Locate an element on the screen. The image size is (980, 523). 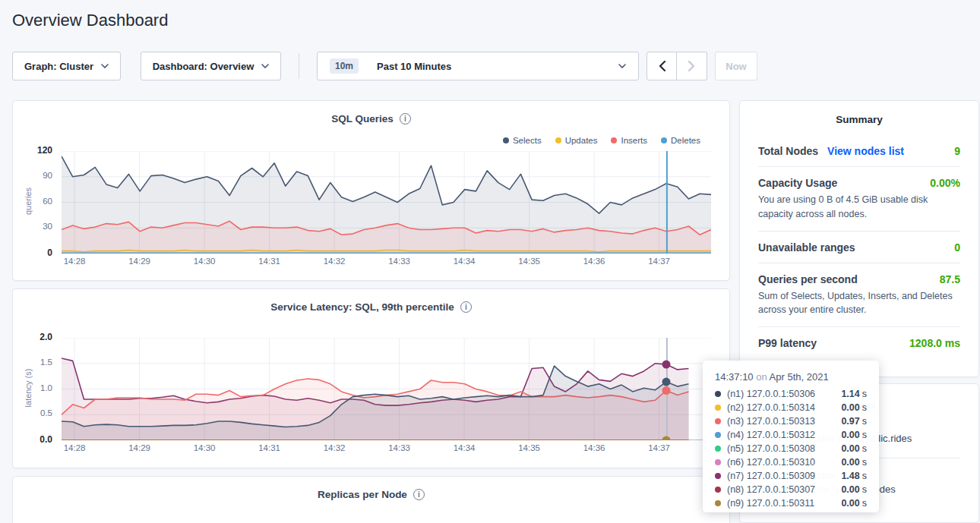
tooltip-node-label: (n2) 127.0.0.1:50314 is located at coordinates (784, 408).